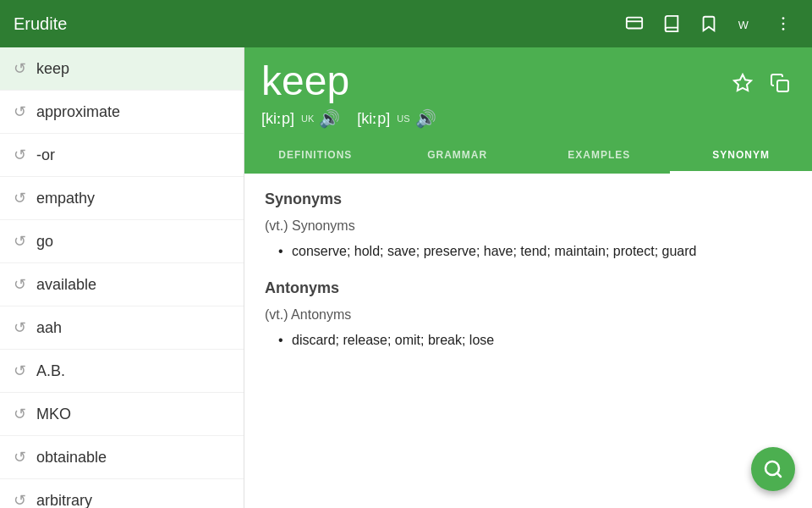  I want to click on pronunciation-us: [kiːp] US 🔊, so click(396, 119).